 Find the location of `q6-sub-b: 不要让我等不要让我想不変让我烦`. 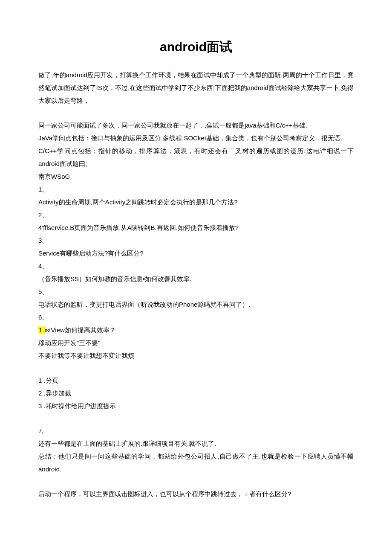

q6-sub-b: 不要让我等不要让我想不変让我烦 is located at coordinates (196, 356).